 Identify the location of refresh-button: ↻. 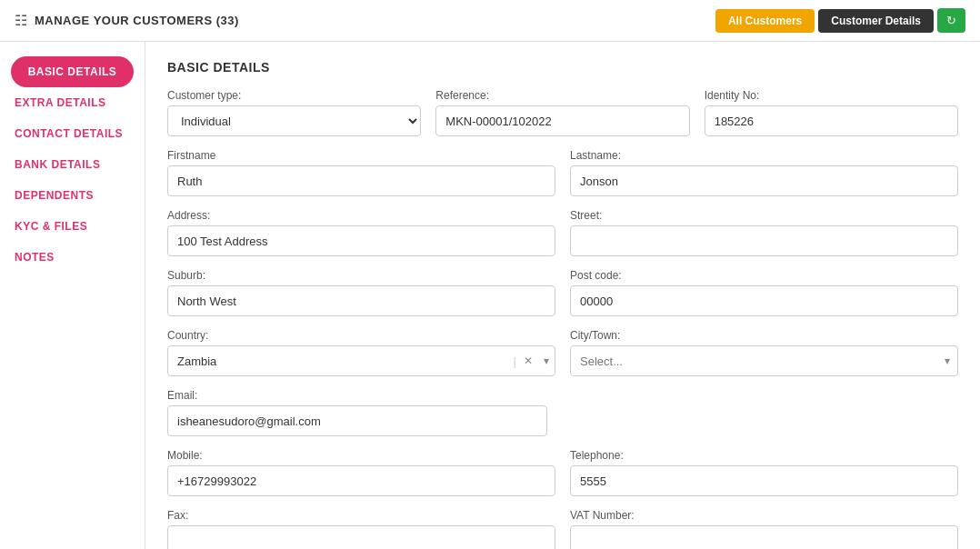
(951, 20).